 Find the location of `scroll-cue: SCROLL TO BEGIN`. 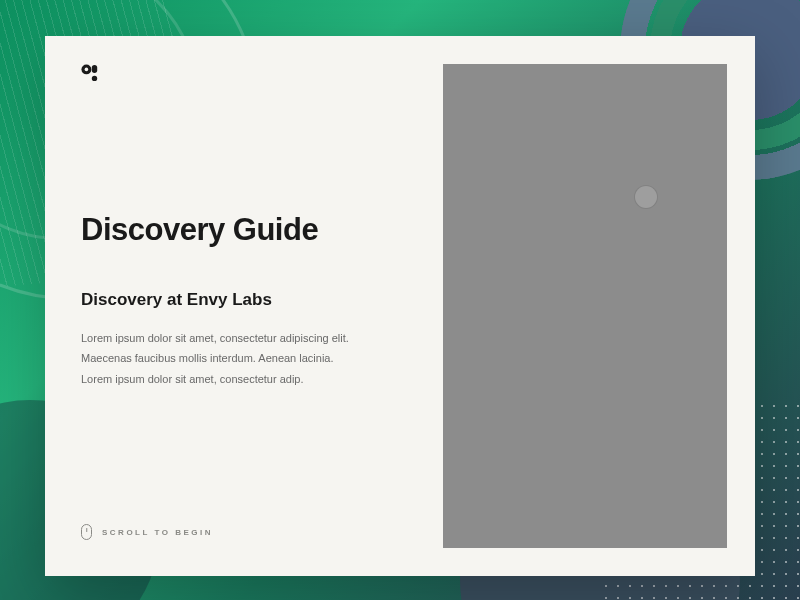

scroll-cue: SCROLL TO BEGIN is located at coordinates (147, 532).